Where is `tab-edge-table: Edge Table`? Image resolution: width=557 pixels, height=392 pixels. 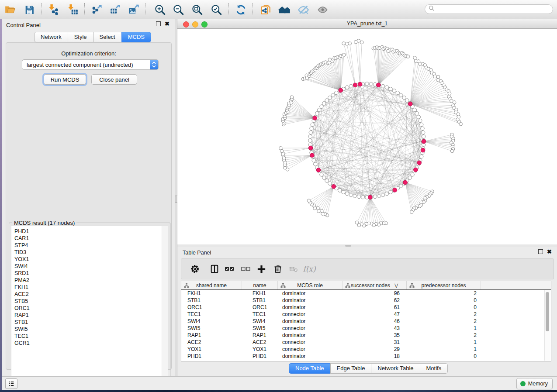 tab-edge-table: Edge Table is located at coordinates (351, 368).